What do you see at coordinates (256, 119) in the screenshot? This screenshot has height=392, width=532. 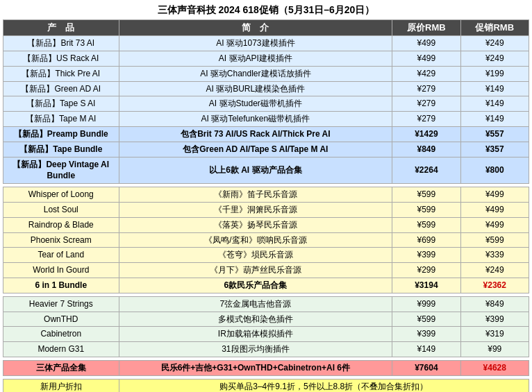 I see `cell-desc: AI 驱动Telefunken磁带机插件` at bounding box center [256, 119].